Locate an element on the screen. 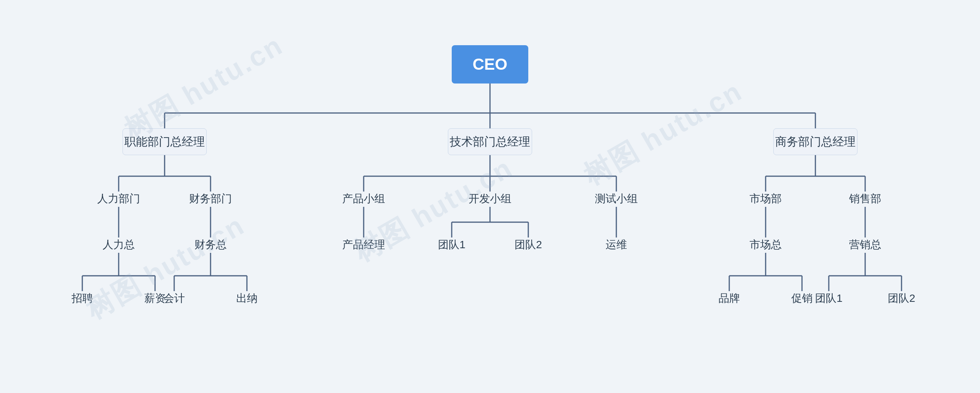  mktg-mgr-node: 营销总 is located at coordinates (865, 245).